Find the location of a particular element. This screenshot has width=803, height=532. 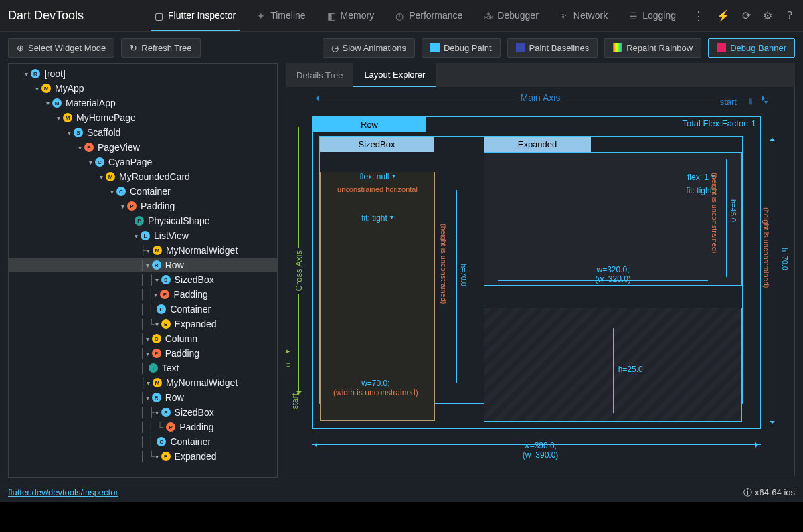

tree-row-padding: │ │ └ PPadding is located at coordinates (143, 427).